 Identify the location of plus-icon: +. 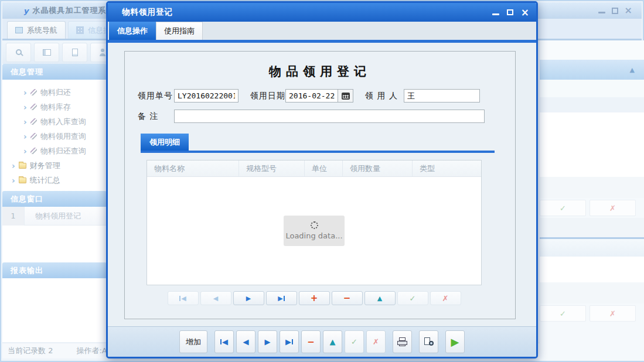
(314, 298).